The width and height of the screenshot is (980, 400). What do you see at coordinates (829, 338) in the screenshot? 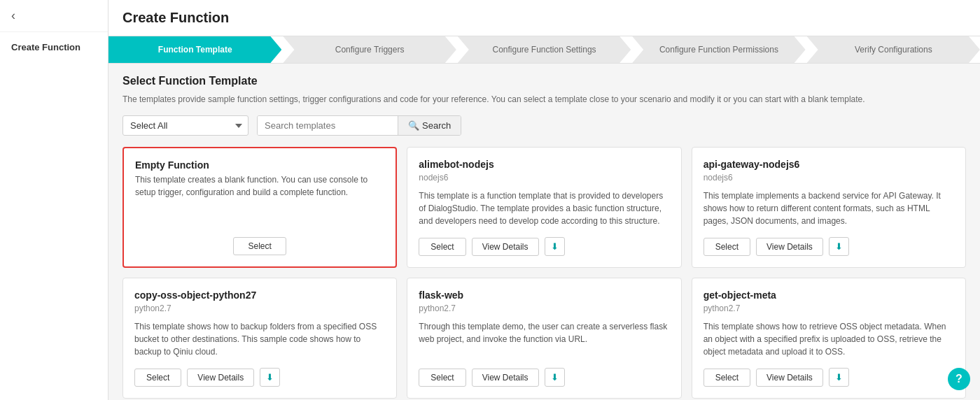
I see `template-card-get-object-meta: get-object-meta python2.7 This template …` at bounding box center [829, 338].